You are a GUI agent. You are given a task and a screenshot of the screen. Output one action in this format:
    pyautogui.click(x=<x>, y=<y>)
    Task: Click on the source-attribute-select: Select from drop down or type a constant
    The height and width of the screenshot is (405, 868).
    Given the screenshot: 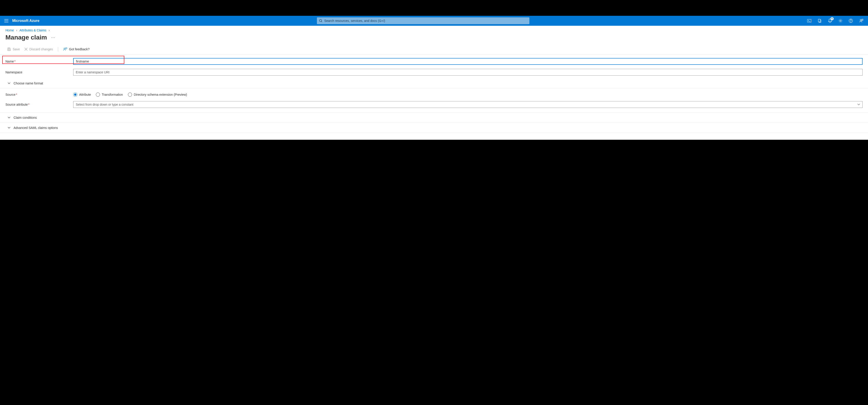 What is the action you would take?
    pyautogui.click(x=468, y=104)
    